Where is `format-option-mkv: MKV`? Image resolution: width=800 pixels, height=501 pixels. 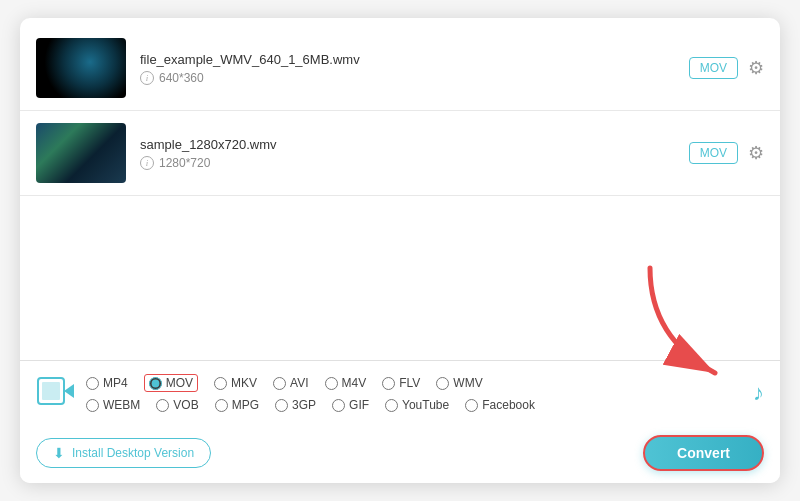
format-option-mkv: MKV is located at coordinates (236, 383).